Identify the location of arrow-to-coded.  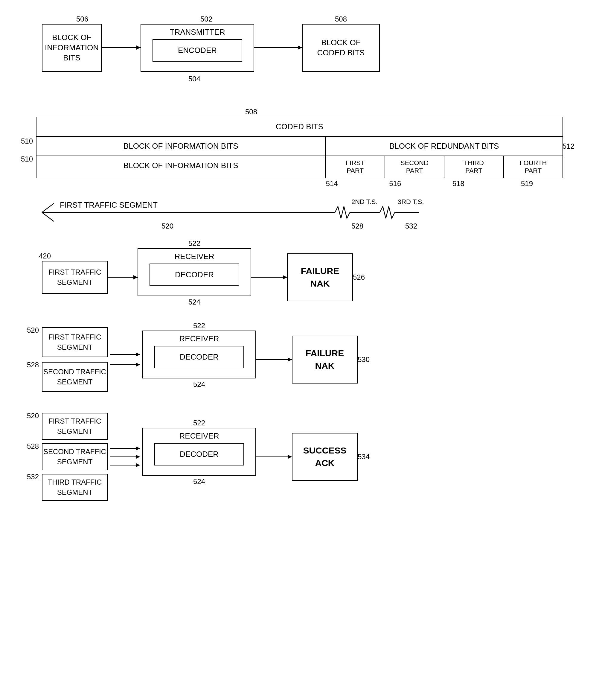
(278, 48).